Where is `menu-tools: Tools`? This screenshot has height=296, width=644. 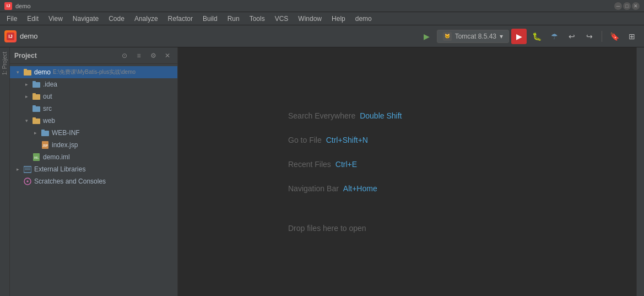
menu-tools: Tools is located at coordinates (257, 19).